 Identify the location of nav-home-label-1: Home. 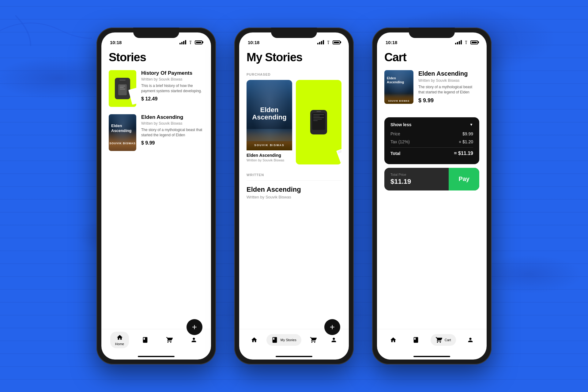
(119, 344).